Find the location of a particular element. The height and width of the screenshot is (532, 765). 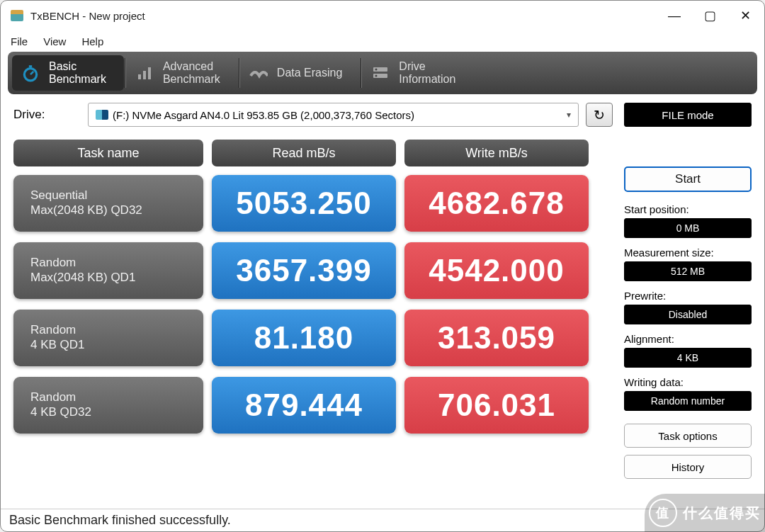

tab-advanced-benchmark: Advanced Benchmark is located at coordinates (182, 73).